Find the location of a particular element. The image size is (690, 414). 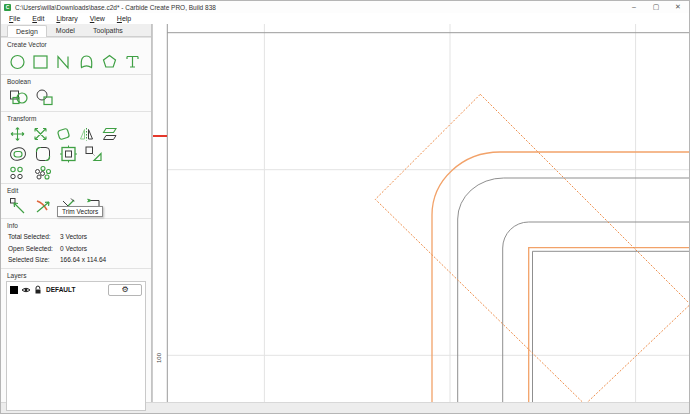

close-button: ✕ is located at coordinates (678, 7).